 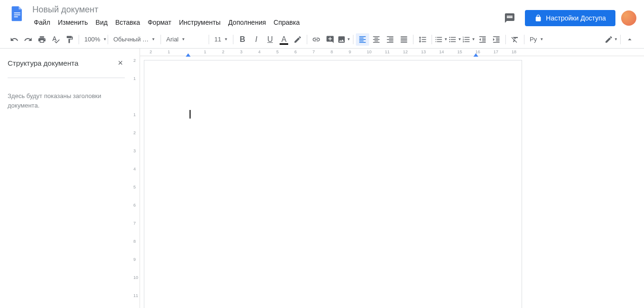 I want to click on ruler-tick: 9, so click(x=134, y=259).